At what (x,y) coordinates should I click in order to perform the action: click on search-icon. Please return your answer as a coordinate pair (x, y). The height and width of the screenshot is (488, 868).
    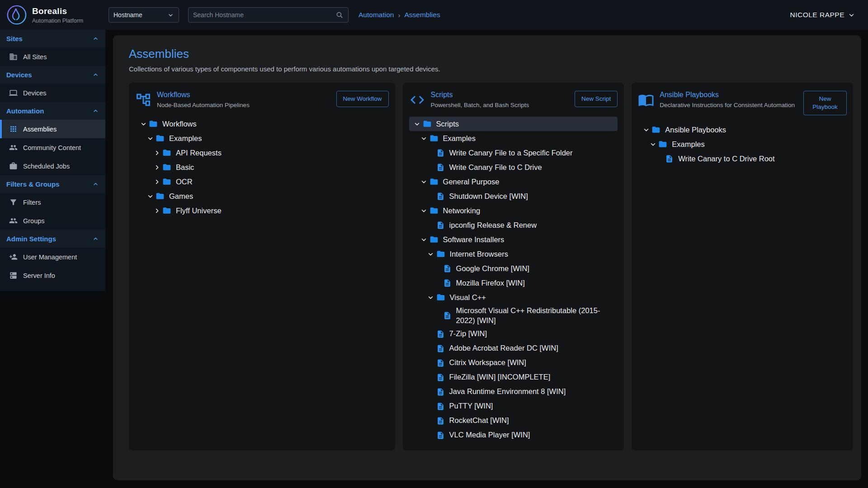
    Looking at the image, I should click on (340, 15).